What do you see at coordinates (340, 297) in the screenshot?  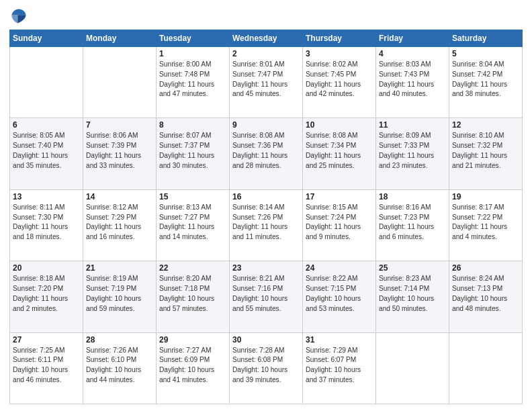 I see `day-cell-24: 24Sunrise: 8:22 AMSunset: 7:15 PMDayligh…` at bounding box center [340, 297].